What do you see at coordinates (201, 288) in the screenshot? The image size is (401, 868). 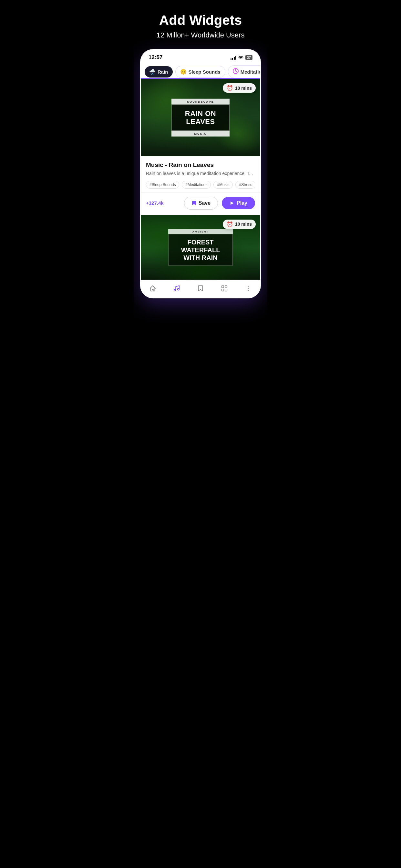 I see `nav-bookmark` at bounding box center [201, 288].